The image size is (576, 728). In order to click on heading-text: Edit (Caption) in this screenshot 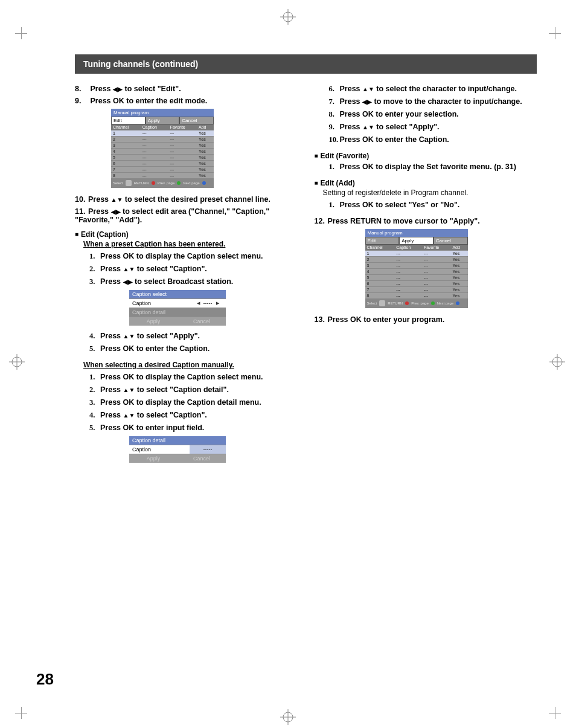, I will do `click(105, 234)`.